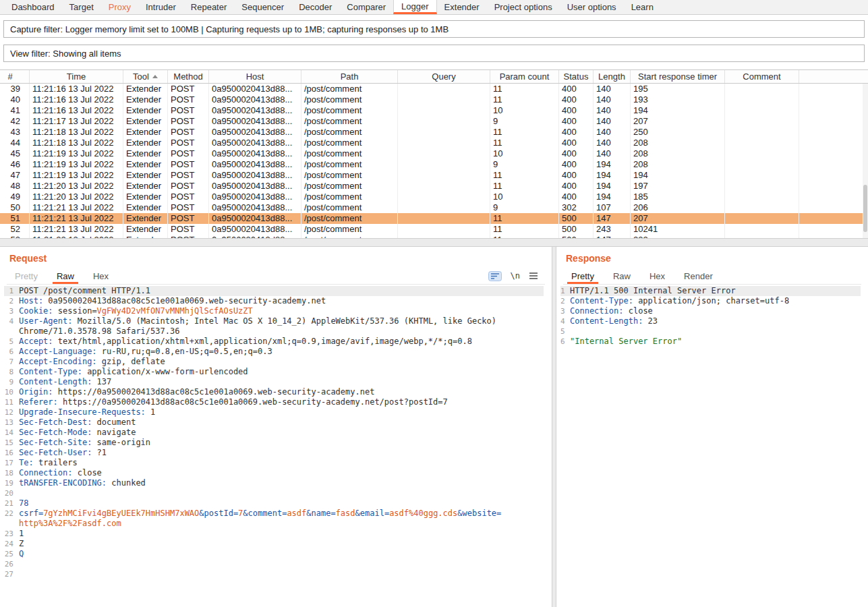 This screenshot has height=607, width=868. I want to click on column-header-start-response-timer: Start response timer, so click(678, 77).